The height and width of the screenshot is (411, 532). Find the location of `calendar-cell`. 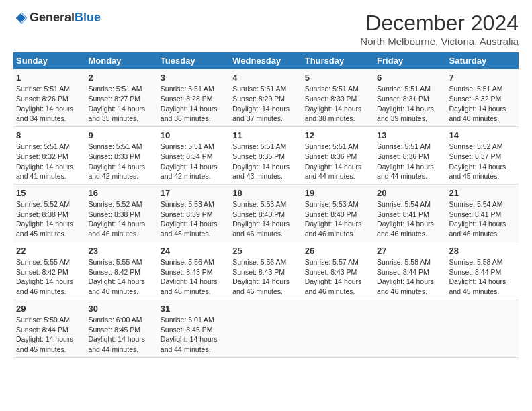

calendar-cell is located at coordinates (410, 328).